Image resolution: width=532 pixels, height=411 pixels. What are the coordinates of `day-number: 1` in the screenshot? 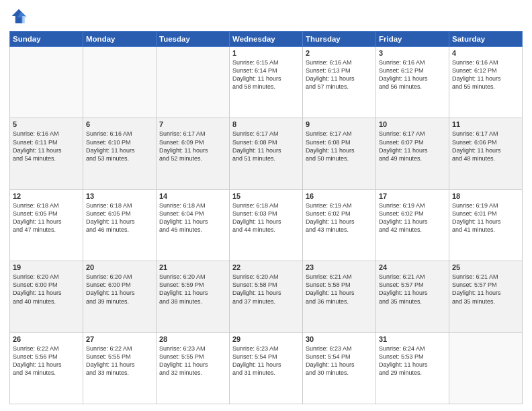 It's located at (266, 53).